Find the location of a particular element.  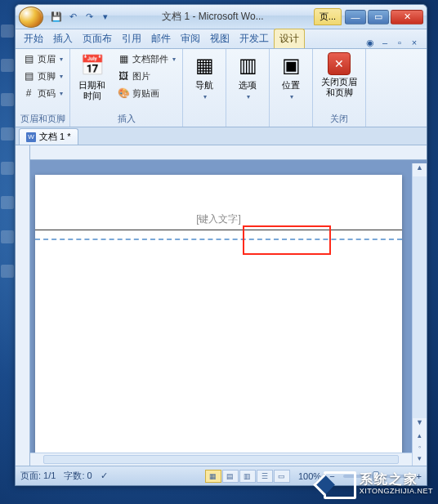

header-button: ▤页眉▾ is located at coordinates (42, 59).